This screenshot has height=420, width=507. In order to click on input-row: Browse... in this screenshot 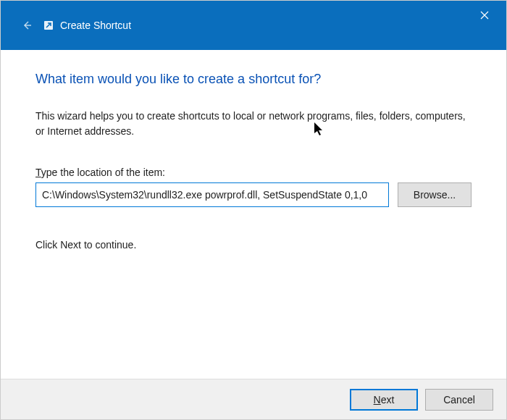, I will do `click(254, 195)`.